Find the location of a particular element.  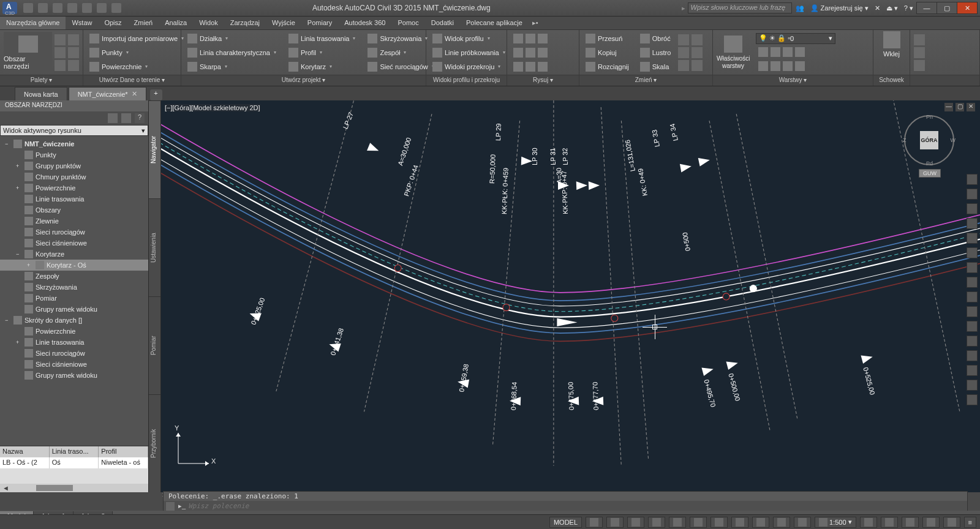

nav-orbit-icon is located at coordinates (972, 223).